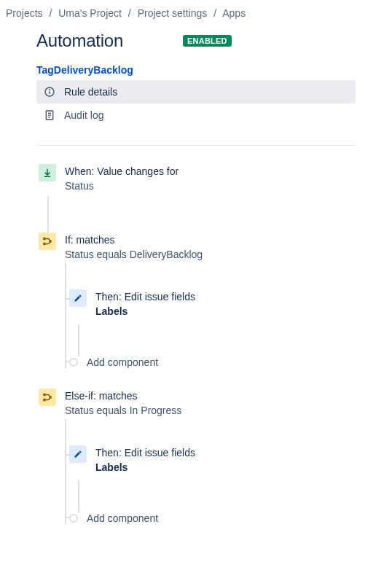  What do you see at coordinates (50, 115) in the screenshot?
I see `log-icon` at bounding box center [50, 115].